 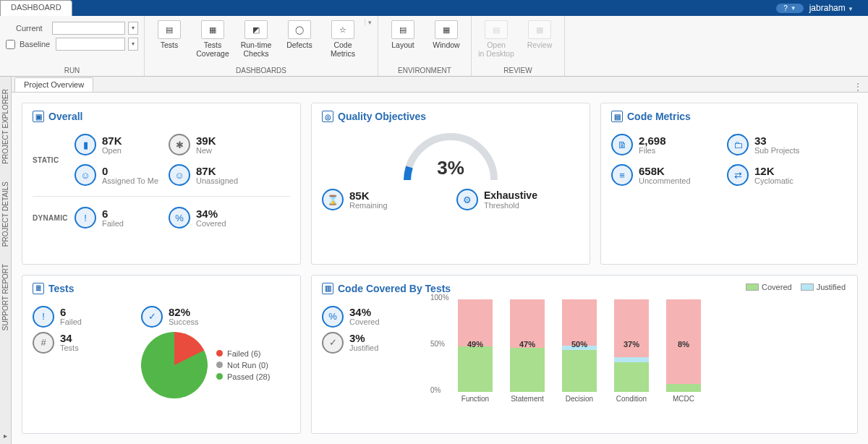 I want to click on file-icon: 🗎, so click(x=622, y=145).